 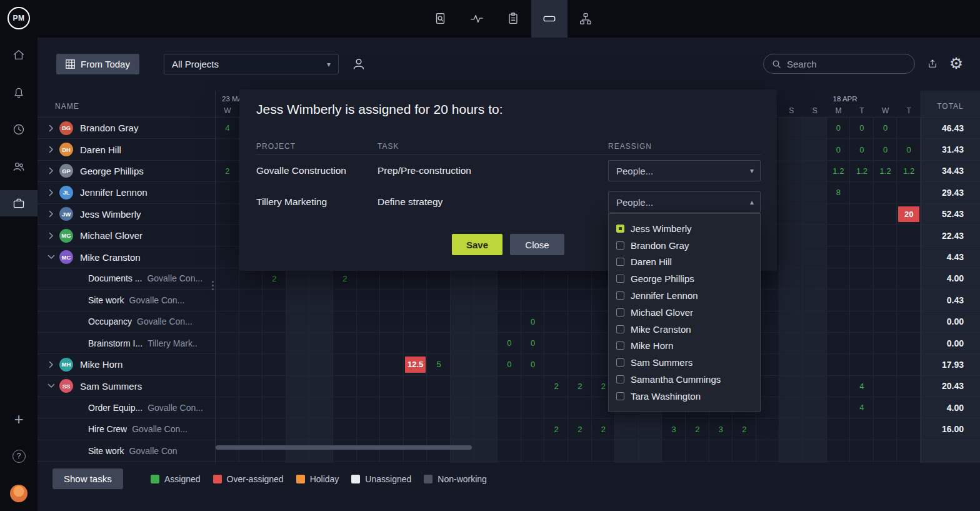 What do you see at coordinates (359, 64) in the screenshot?
I see `people-filter-icon` at bounding box center [359, 64].